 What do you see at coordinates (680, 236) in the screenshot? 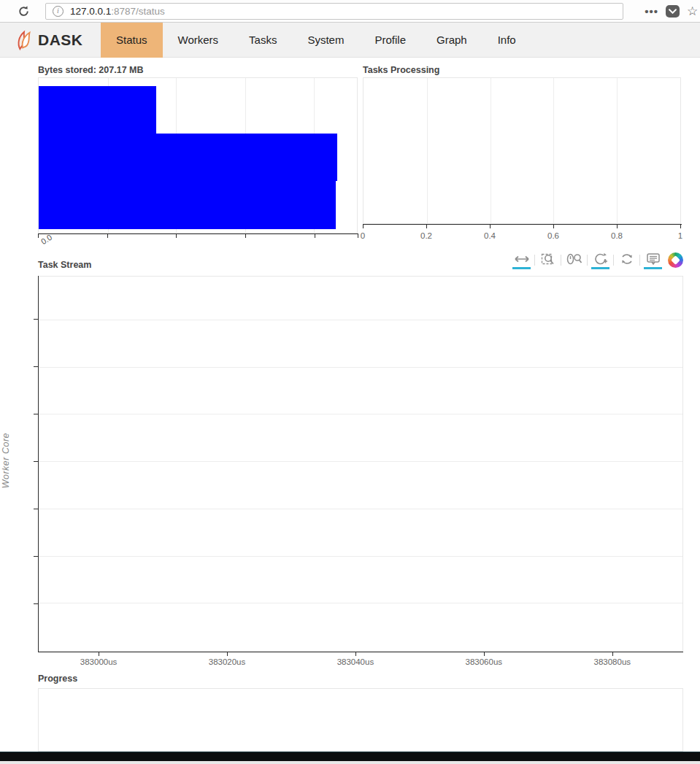
I see `tasks-x-tick-label: 1` at bounding box center [680, 236].